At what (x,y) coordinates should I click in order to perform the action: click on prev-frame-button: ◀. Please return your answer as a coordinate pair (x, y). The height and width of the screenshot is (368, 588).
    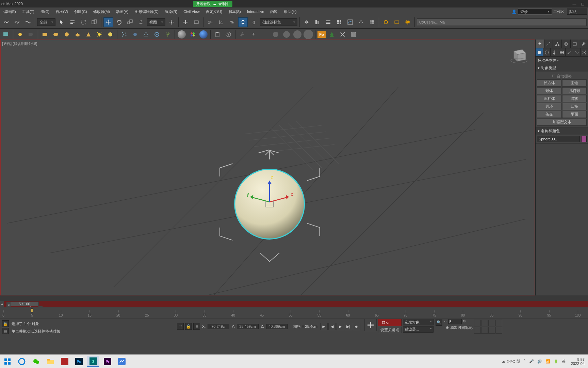
    Looking at the image, I should click on (332, 326).